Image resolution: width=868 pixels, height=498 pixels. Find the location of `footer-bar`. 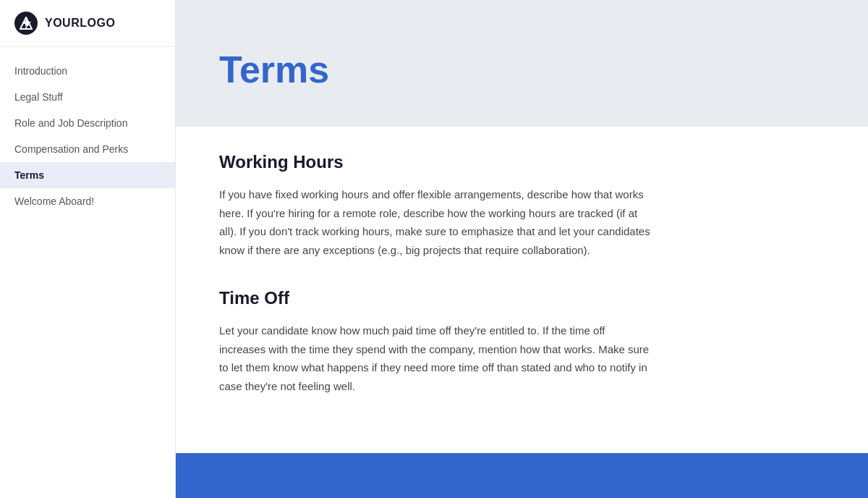

footer-bar is located at coordinates (522, 476).